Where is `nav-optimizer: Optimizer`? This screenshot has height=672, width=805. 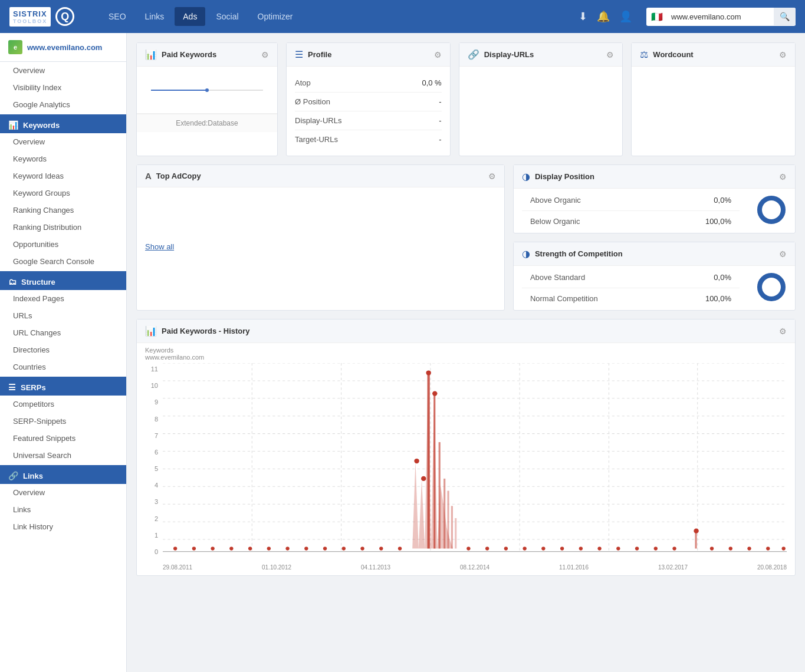
nav-optimizer: Optimizer is located at coordinates (275, 17).